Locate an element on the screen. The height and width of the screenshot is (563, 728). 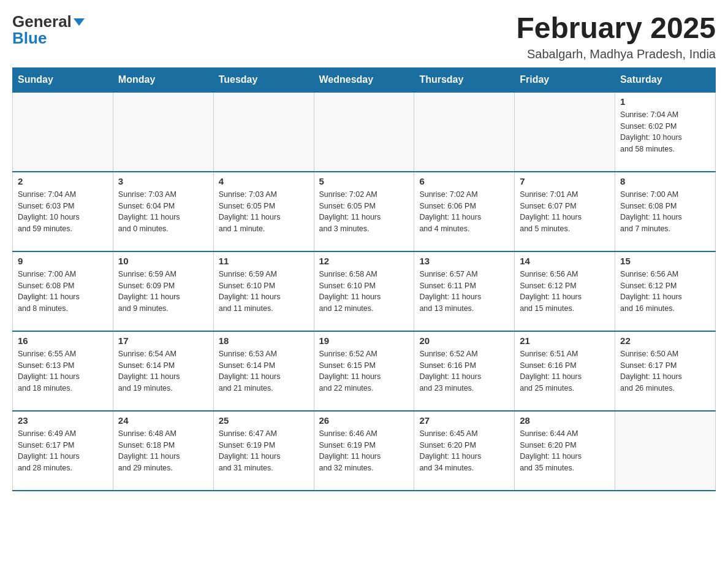
calendar-week-row: 2Sunrise: 7:04 AMSunset: 6:03 PMDaylight… is located at coordinates (364, 212).